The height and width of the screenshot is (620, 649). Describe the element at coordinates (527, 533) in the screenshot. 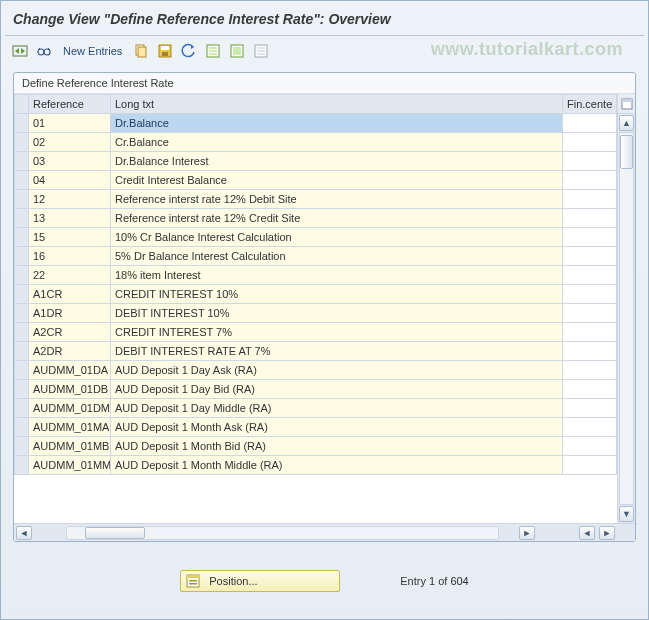

I see `scroll-right-button: ►` at that location.